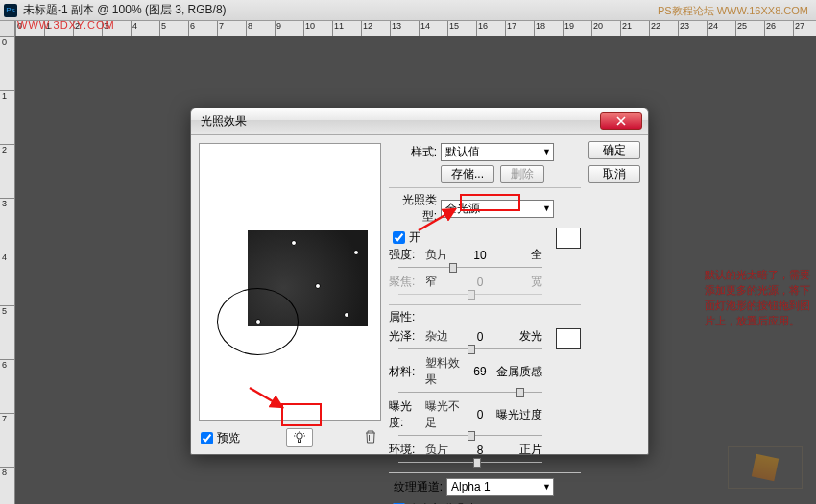 This screenshot has width=816, height=504. Describe the element at coordinates (733, 12) in the screenshot. I see `watermark-right: PS教程论坛 WWW.16XX8.COM` at that location.